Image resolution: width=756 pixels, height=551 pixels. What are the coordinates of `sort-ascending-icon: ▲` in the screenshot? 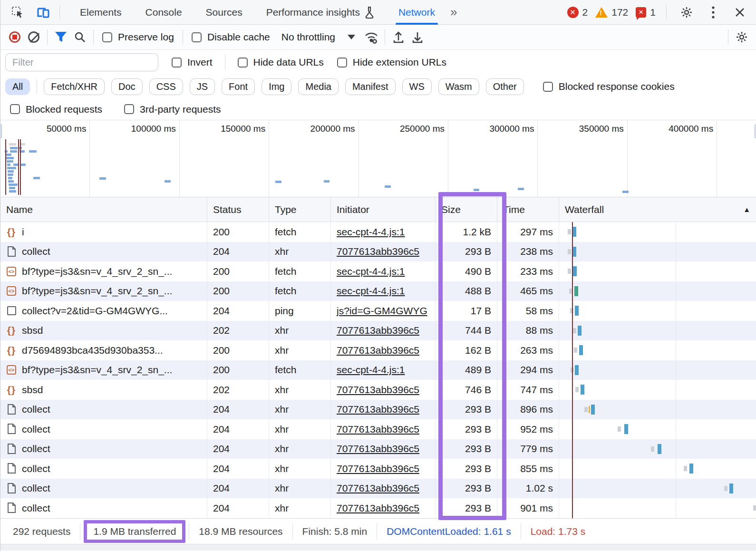 It's located at (746, 209).